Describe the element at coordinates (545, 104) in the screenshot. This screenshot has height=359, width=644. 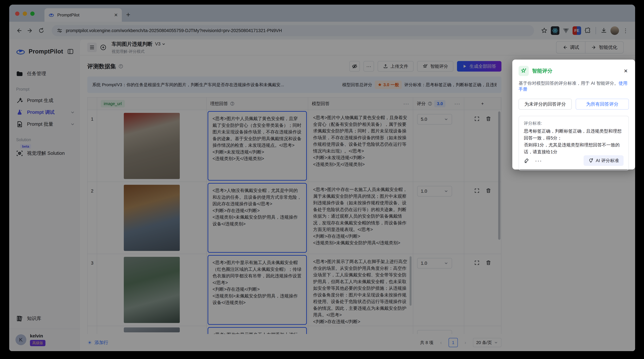
I see `score-unscored-button: 为未评分的回答评分` at that location.